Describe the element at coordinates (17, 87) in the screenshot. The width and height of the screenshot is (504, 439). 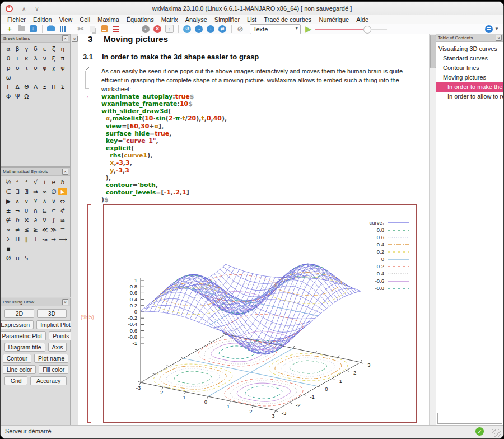
I see `symbol-button: Δ` at that location.